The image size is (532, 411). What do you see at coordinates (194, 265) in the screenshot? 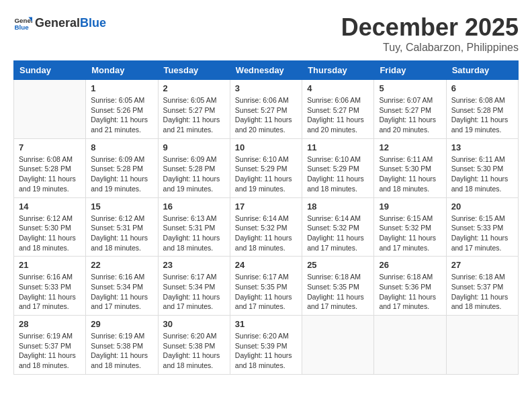
I see `day-number: 23` at bounding box center [194, 265].